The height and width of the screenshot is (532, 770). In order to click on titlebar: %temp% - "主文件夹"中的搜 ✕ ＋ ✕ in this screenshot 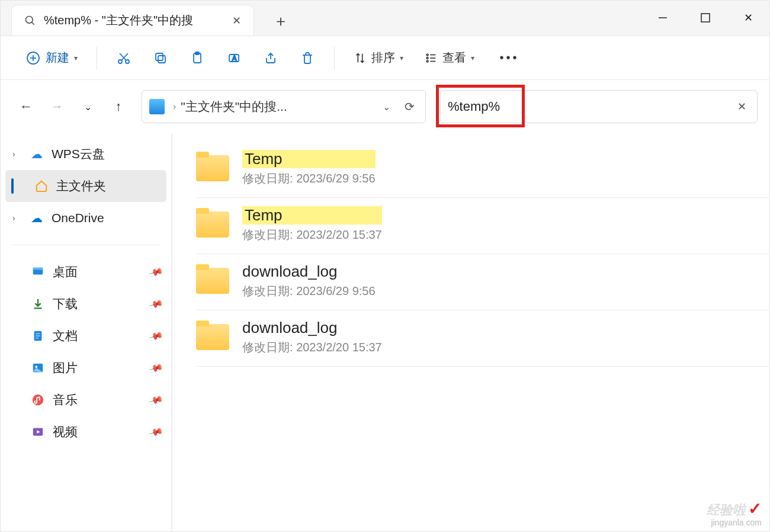, I will do `click(385, 18)`.